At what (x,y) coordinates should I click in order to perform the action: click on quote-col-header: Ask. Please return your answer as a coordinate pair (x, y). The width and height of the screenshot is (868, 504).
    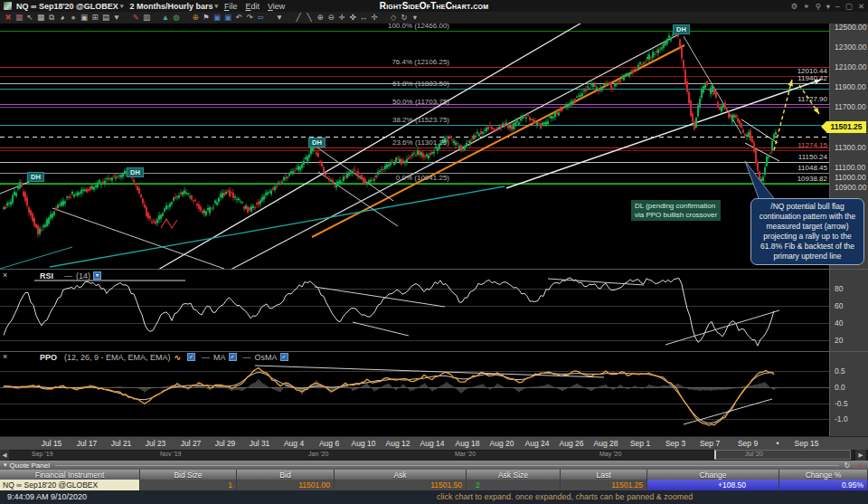
    Looking at the image, I should click on (401, 474).